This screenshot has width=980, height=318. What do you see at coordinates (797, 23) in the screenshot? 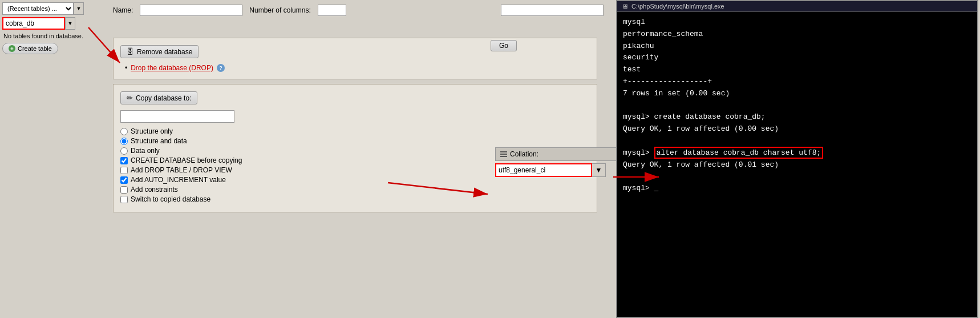
I see `terminal-line-1: mysql` at bounding box center [797, 23].